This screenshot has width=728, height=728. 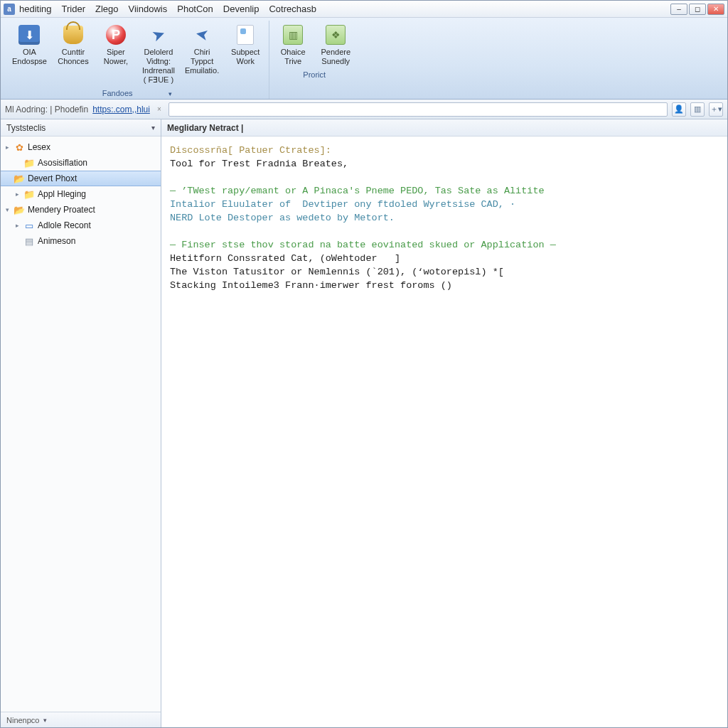 I want to click on tab-close-icon: ×, so click(x=159, y=109).